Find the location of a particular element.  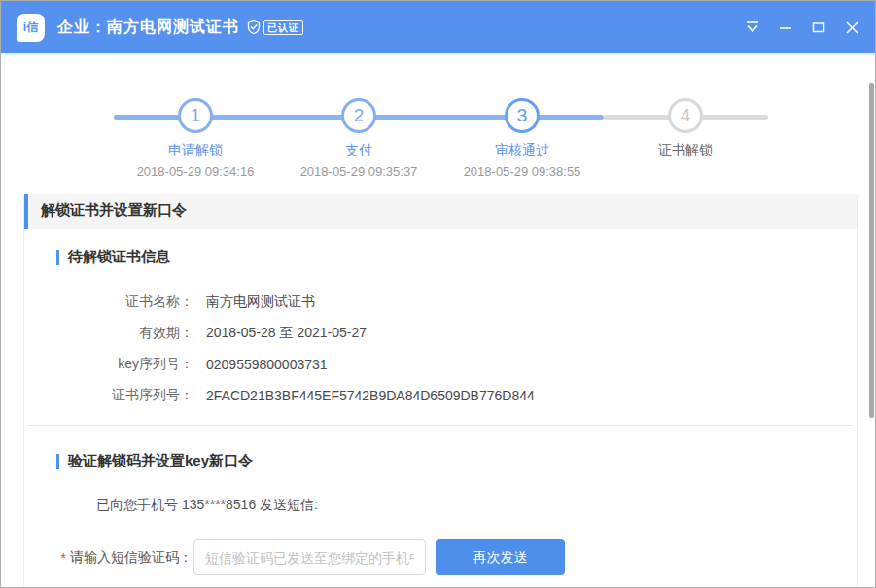

step-4-label: 证书解锁 is located at coordinates (685, 151).